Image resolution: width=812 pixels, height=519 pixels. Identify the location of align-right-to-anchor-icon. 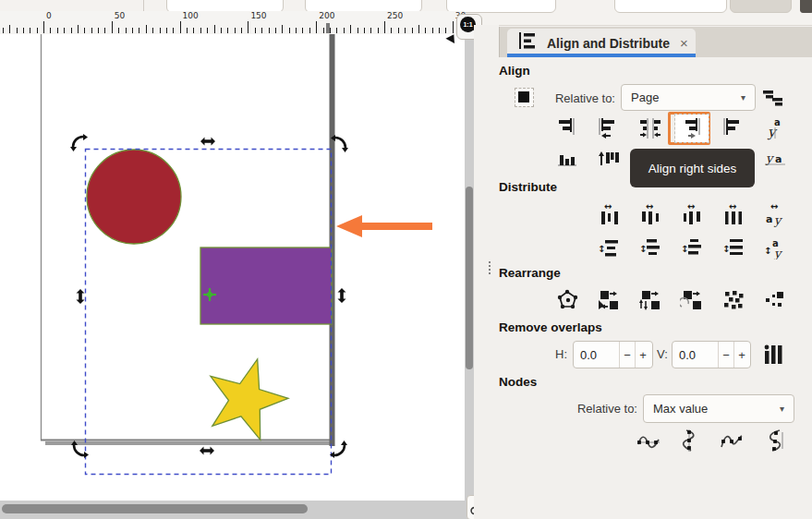
(567, 128).